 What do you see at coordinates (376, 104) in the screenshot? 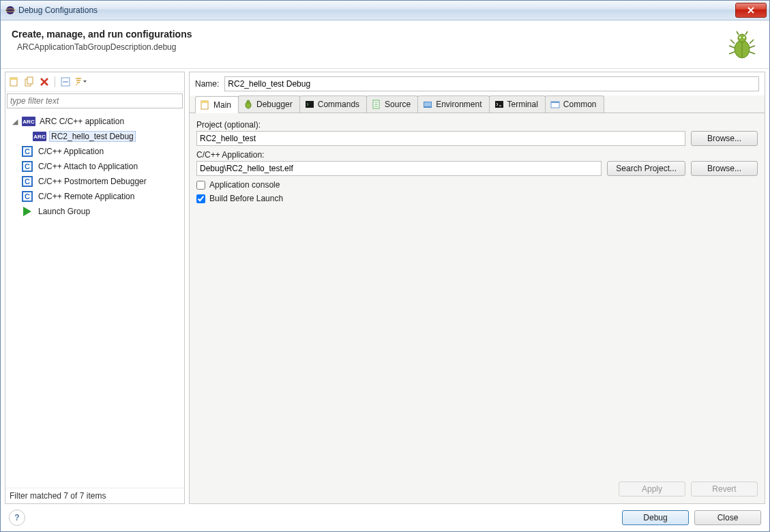
I see `source-tab-icon` at bounding box center [376, 104].